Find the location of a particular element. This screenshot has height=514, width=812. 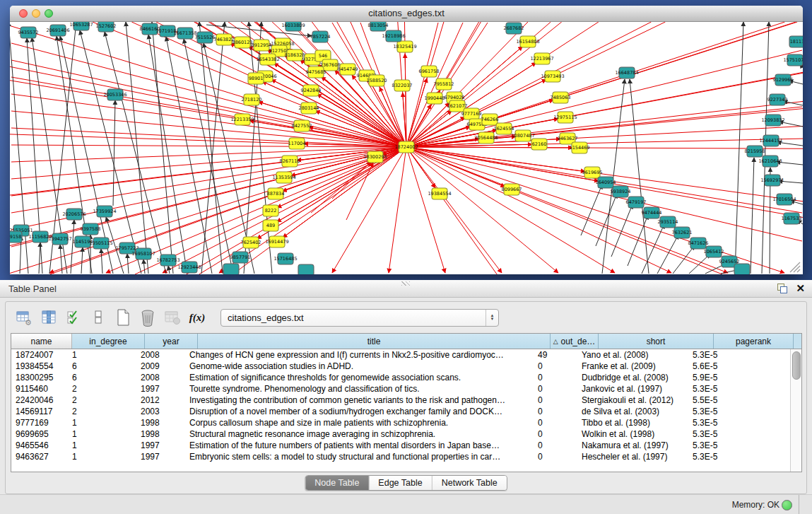

network-node: 8860123 is located at coordinates (243, 42).